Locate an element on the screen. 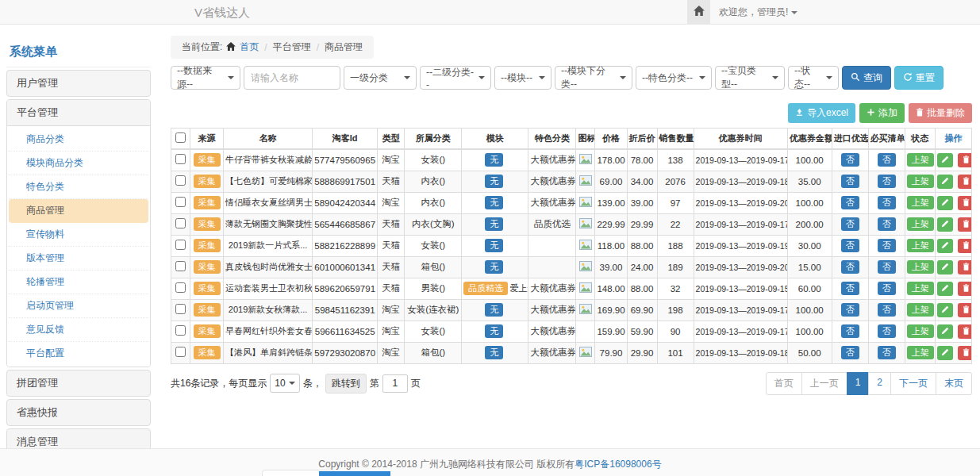 The height and width of the screenshot is (476, 980). filter-select: 一级分类 is located at coordinates (380, 78).